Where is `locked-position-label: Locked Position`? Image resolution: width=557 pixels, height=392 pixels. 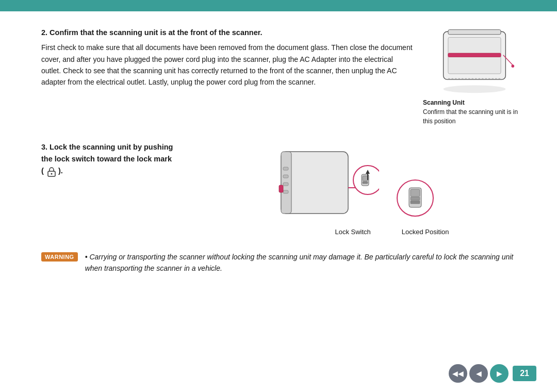
locked-position-label: Locked Position is located at coordinates (425, 232).